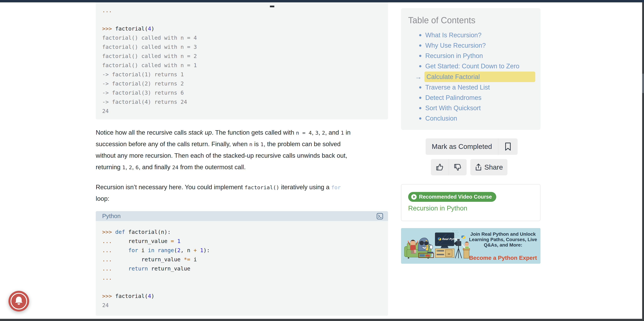 Image resolution: width=644 pixels, height=321 pixels. Describe the element at coordinates (471, 56) in the screenshot. I see `toc-item: Recursion in Python` at that location.